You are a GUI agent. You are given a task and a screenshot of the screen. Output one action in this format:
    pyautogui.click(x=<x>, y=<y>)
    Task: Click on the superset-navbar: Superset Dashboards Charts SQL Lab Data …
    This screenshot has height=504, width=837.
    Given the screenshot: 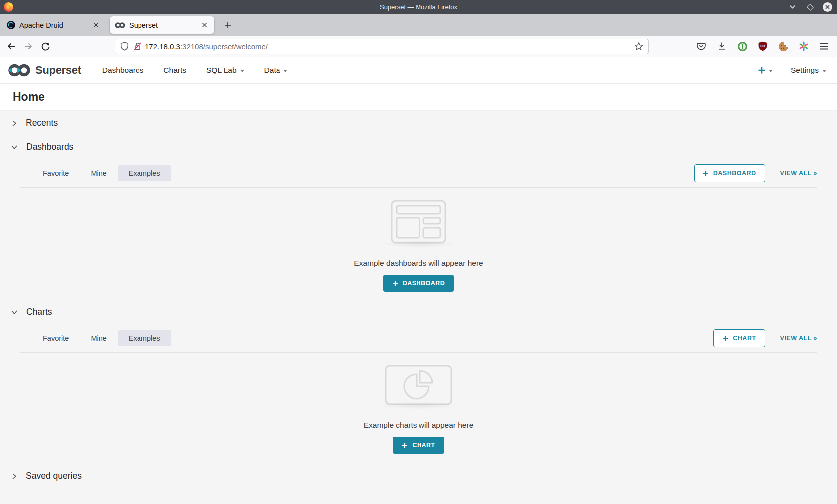 What is the action you would take?
    pyautogui.click(x=418, y=71)
    